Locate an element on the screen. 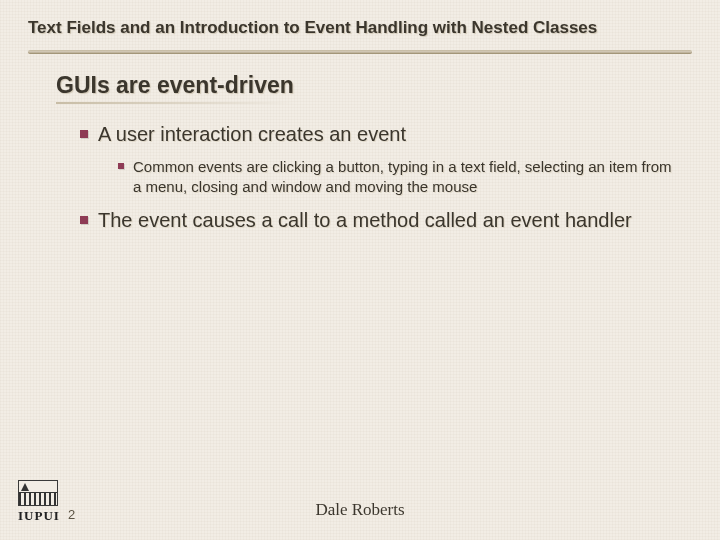 Image resolution: width=720 pixels, height=540 pixels. author-name: Dale Roberts is located at coordinates (360, 510).